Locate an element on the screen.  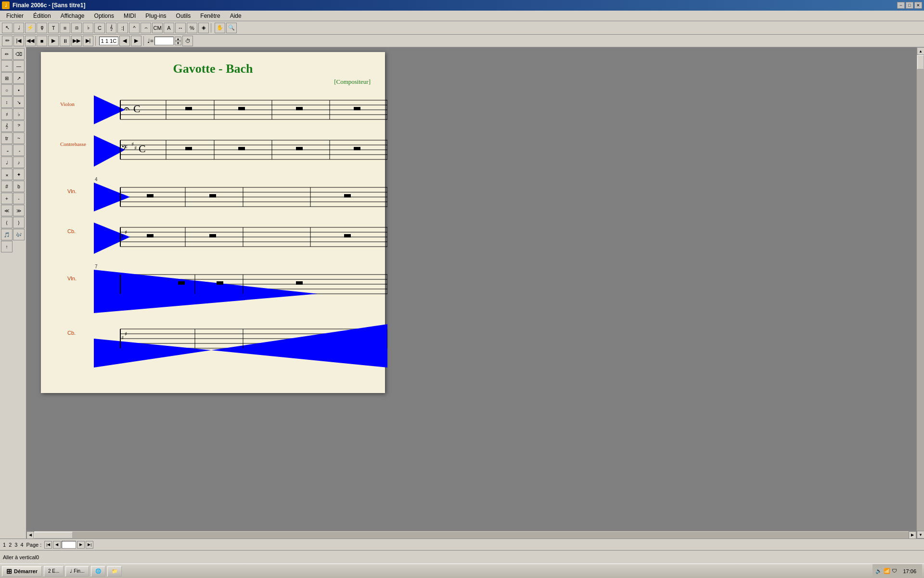
scrollbar-horizontal: ◀ ▶ is located at coordinates (472, 535).